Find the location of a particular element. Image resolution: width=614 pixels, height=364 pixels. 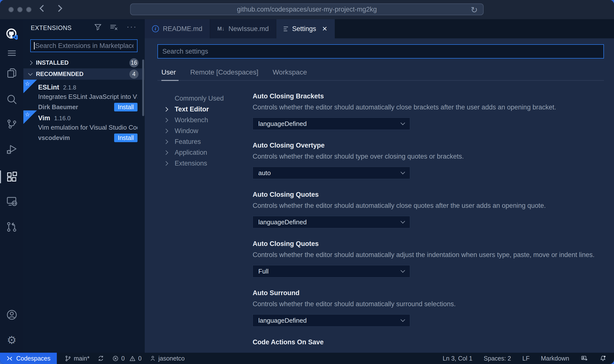

extensions-icon is located at coordinates (12, 177).